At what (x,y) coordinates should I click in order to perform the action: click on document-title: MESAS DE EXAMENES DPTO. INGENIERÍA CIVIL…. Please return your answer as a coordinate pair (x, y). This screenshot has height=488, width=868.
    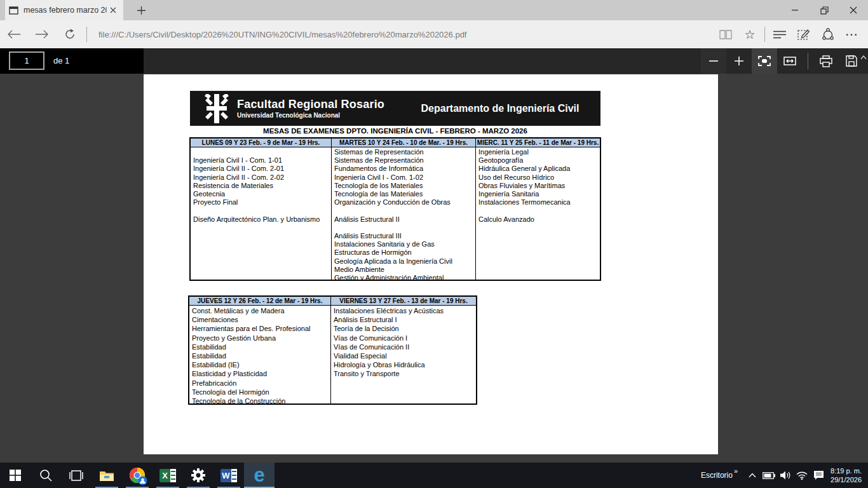
    Looking at the image, I should click on (395, 131).